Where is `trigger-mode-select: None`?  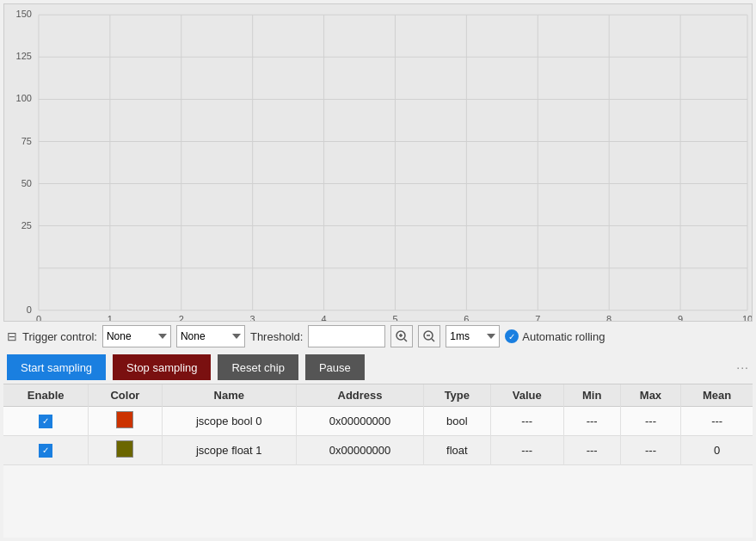 trigger-mode-select: None is located at coordinates (137, 336).